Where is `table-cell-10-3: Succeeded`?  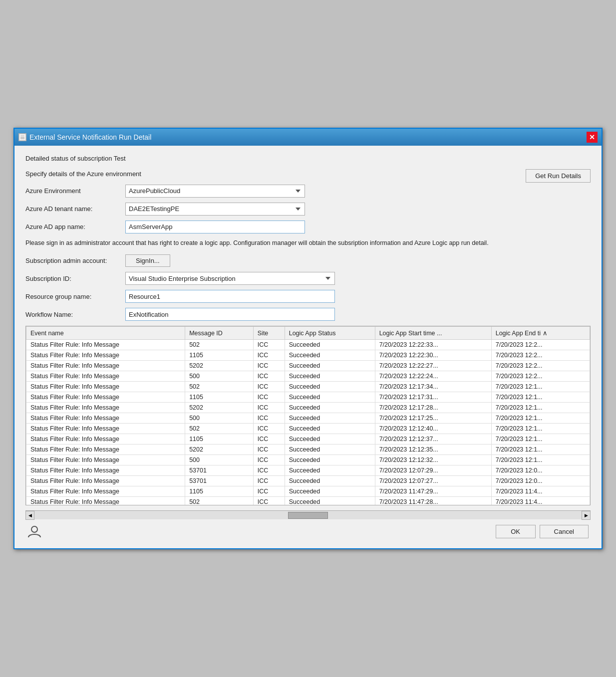 table-cell-10-3: Succeeded is located at coordinates (329, 450).